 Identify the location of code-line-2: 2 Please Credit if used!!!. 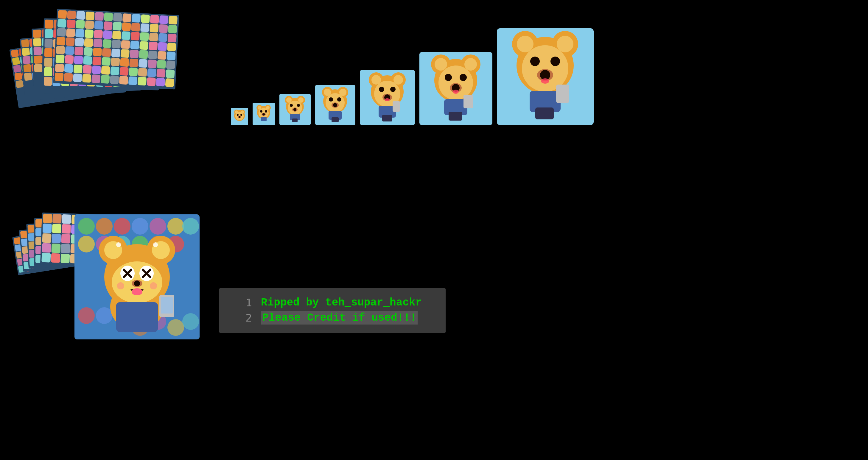
(332, 318).